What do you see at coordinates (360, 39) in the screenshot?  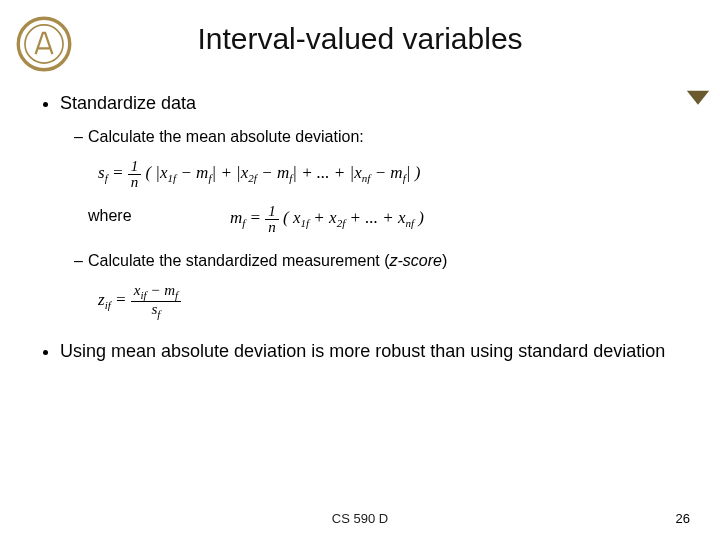 I see `slide-title: Interval-valued variables` at bounding box center [360, 39].